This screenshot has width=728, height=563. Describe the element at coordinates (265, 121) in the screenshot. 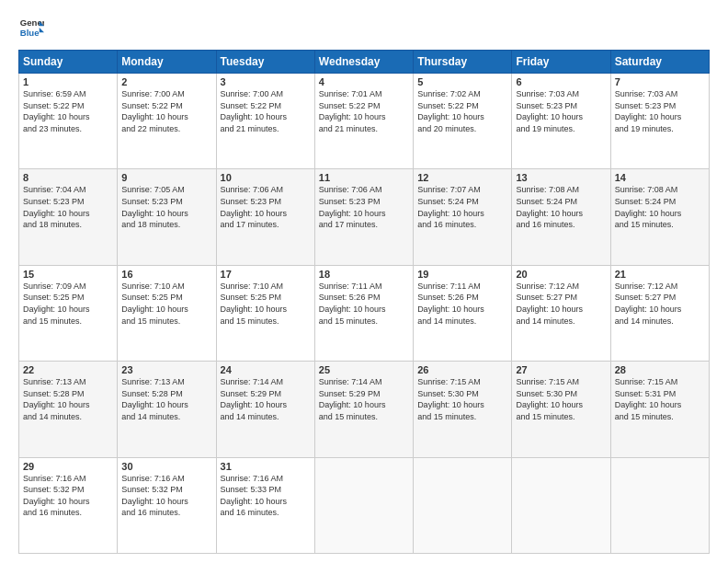

I see `calendar-cell: 3Sunrise: 7:00 AM Sunset: 5:22 PM Daylig…` at that location.